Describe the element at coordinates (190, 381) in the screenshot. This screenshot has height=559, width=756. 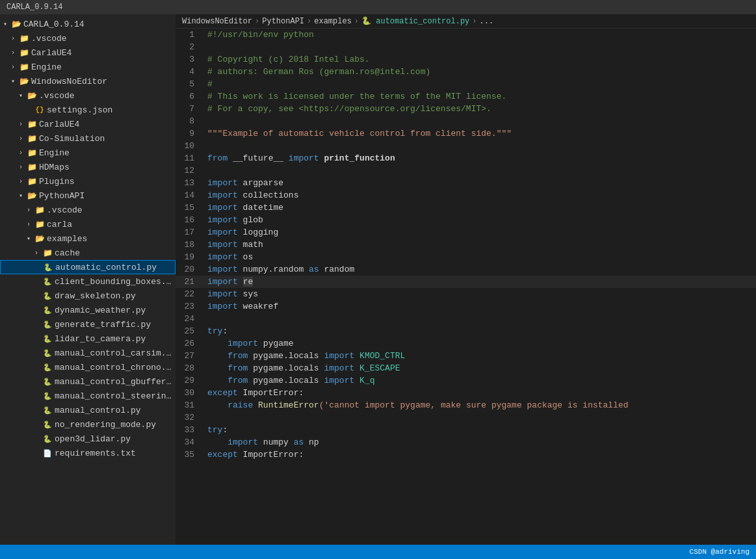
I see `line-number: 29` at that location.